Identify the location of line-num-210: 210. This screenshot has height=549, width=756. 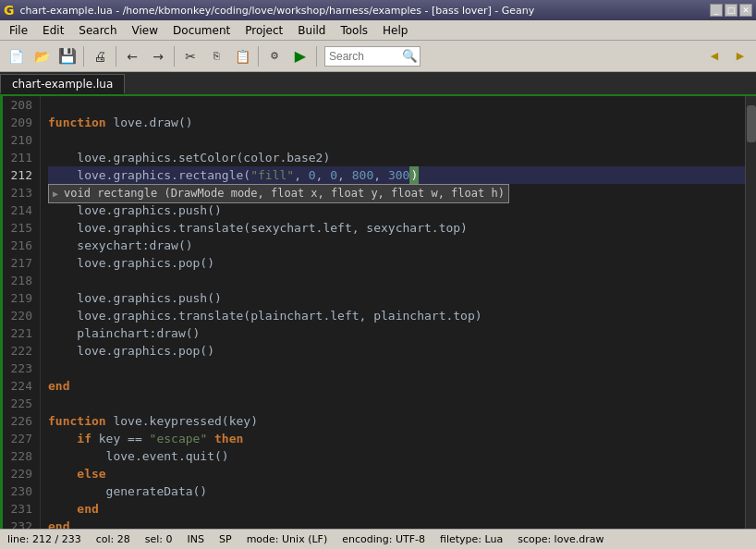
(18, 140).